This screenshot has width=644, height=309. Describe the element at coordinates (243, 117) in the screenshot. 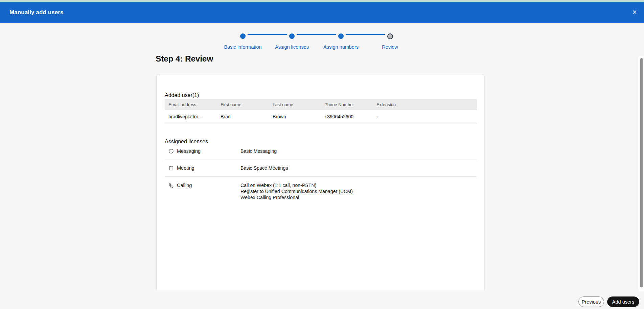

I see `cell-first-name: Brad` at that location.